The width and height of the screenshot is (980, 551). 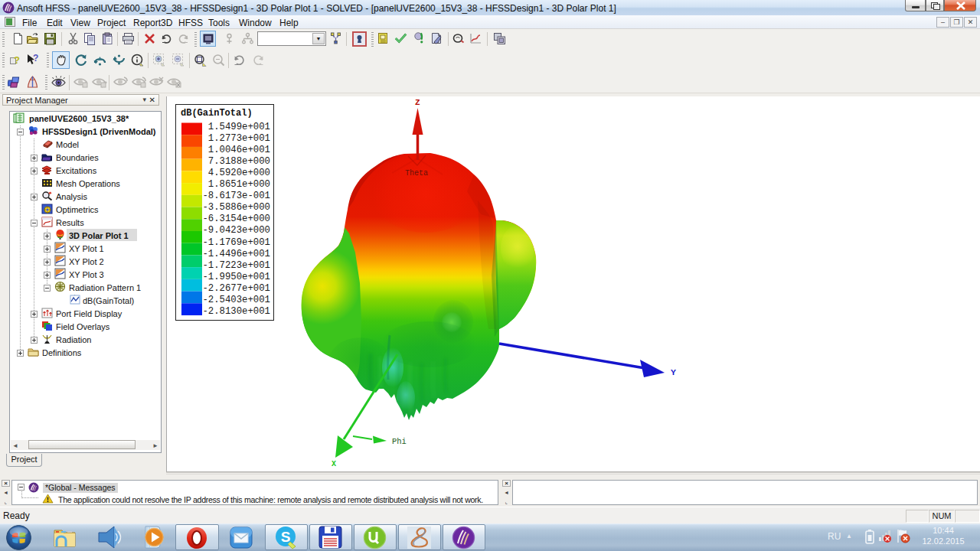 I want to click on svg-text: -2.2677e+001, so click(x=236, y=289).